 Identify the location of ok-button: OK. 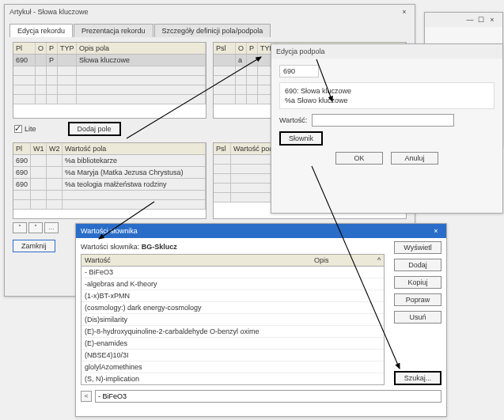
(359, 158).